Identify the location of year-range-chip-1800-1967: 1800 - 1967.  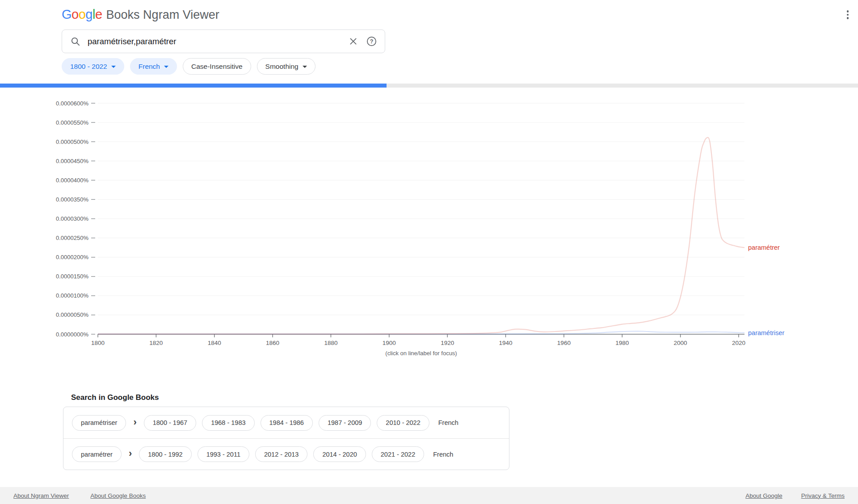
(170, 423).